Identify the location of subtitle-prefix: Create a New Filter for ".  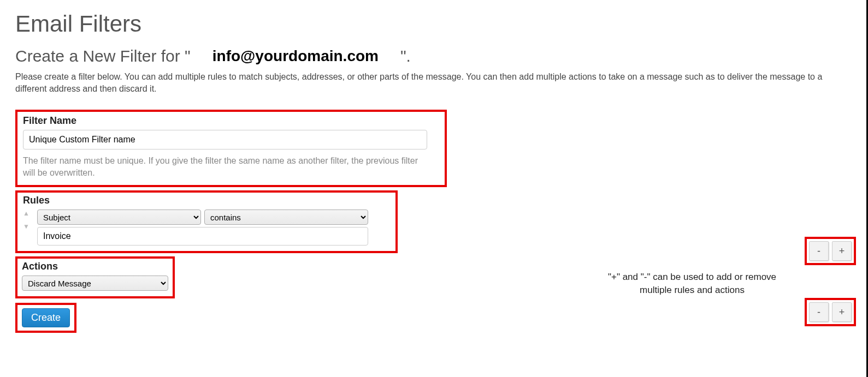
(103, 56).